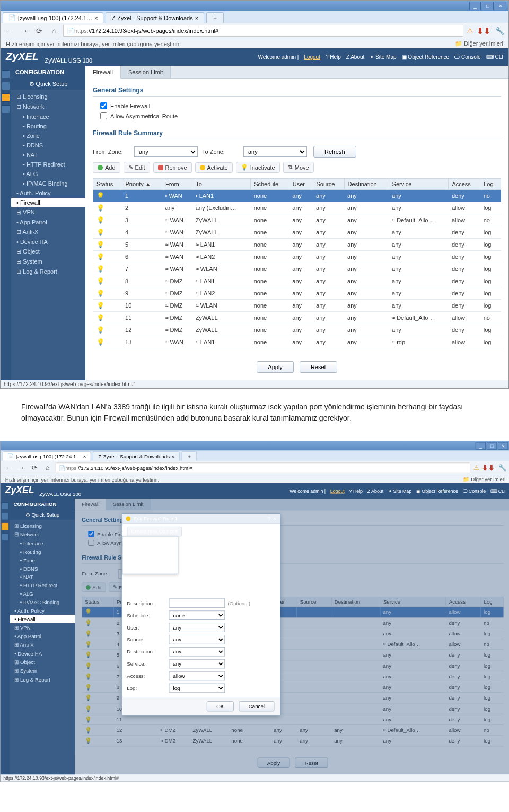 Image resolution: width=509 pixels, height=812 pixels. I want to click on col-header: Status, so click(98, 601).